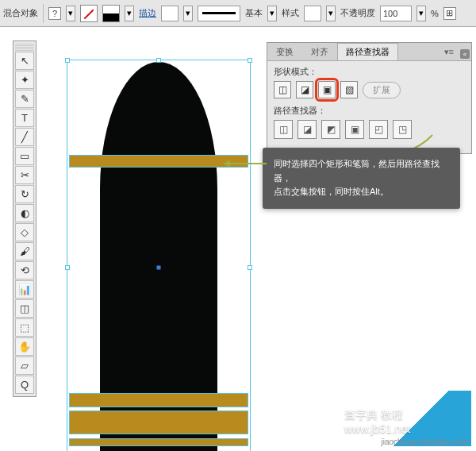 The width and height of the screenshot is (476, 451). Describe the element at coordinates (290, 13) in the screenshot. I see `style-label: 样式` at that location.